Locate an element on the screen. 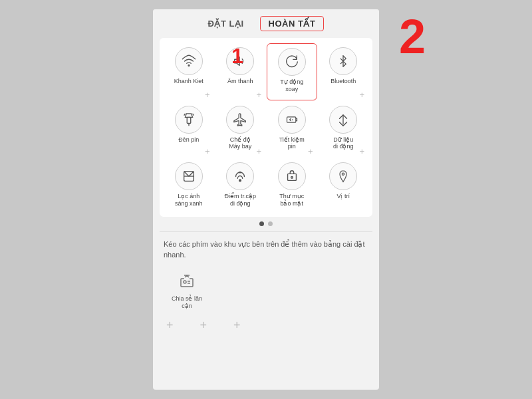 The image size is (532, 399). qs-label-du-lieu-di-dong: Dữ liệudi động is located at coordinates (343, 144).